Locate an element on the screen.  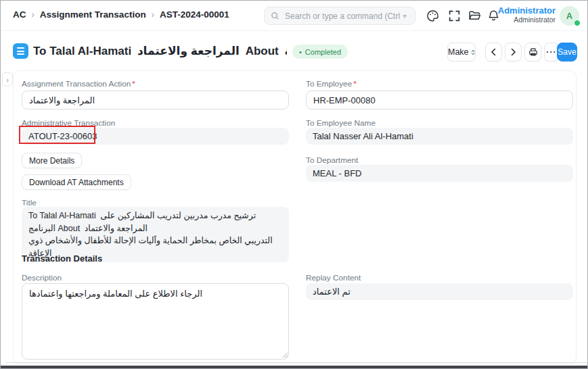
sidebar-expand-toggle: › is located at coordinates (7, 80).